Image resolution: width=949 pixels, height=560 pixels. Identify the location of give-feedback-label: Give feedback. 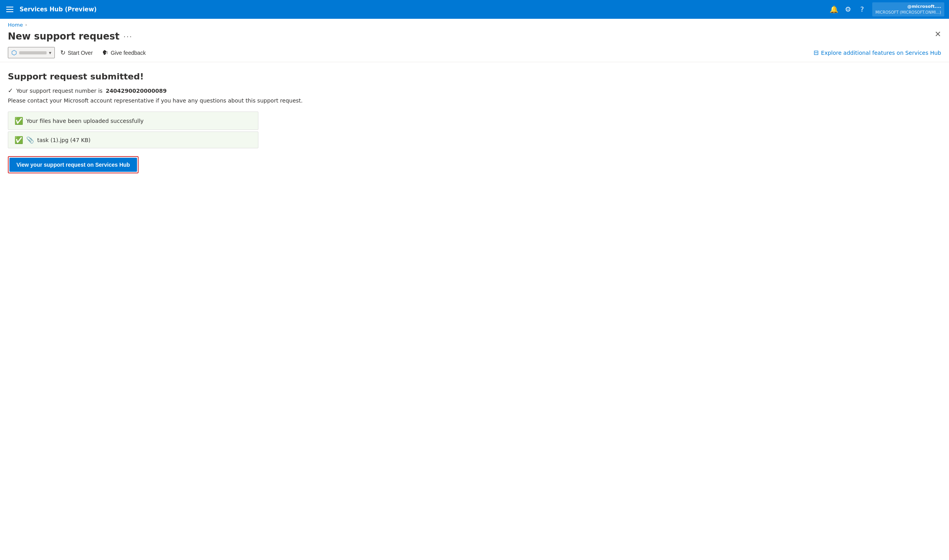
(128, 53).